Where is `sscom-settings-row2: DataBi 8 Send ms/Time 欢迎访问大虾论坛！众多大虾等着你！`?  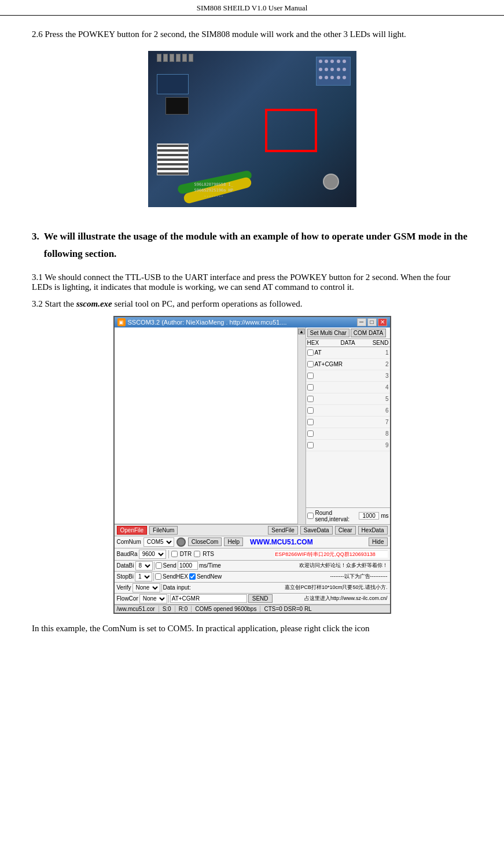 sscom-settings-row2: DataBi 8 Send ms/Time 欢迎访问大虾论坛！众多大虾等着你！ is located at coordinates (252, 566).